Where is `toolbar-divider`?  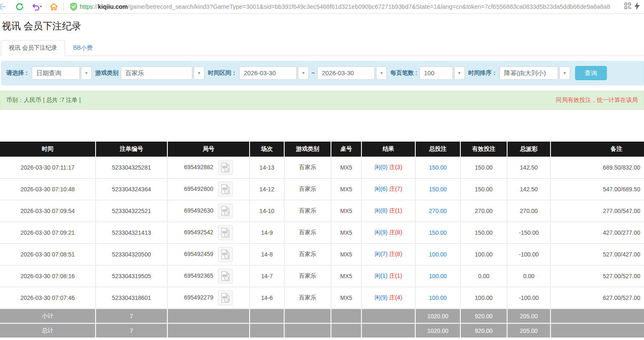
toolbar-divider is located at coordinates (63, 7).